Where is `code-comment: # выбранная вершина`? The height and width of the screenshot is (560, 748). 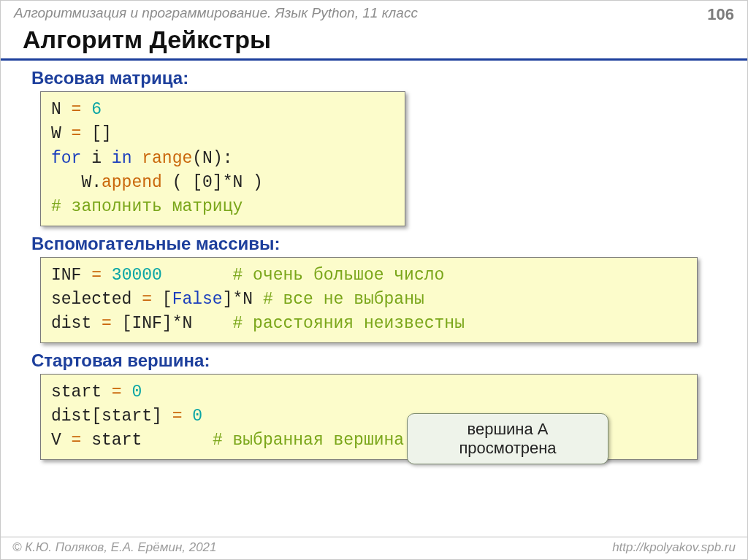
code-comment: # выбранная вершина is located at coordinates (308, 440).